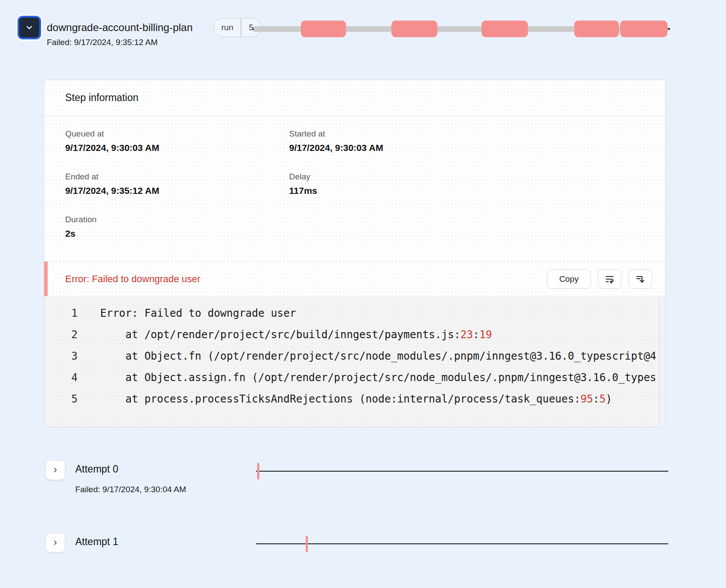  I want to click on field-label: Queued at, so click(177, 134).